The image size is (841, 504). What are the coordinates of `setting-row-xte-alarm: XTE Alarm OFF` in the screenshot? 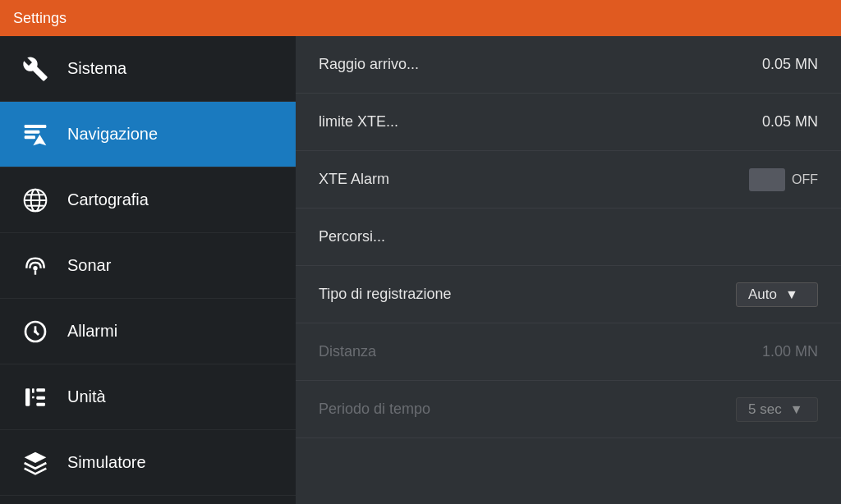 It's located at (568, 180).